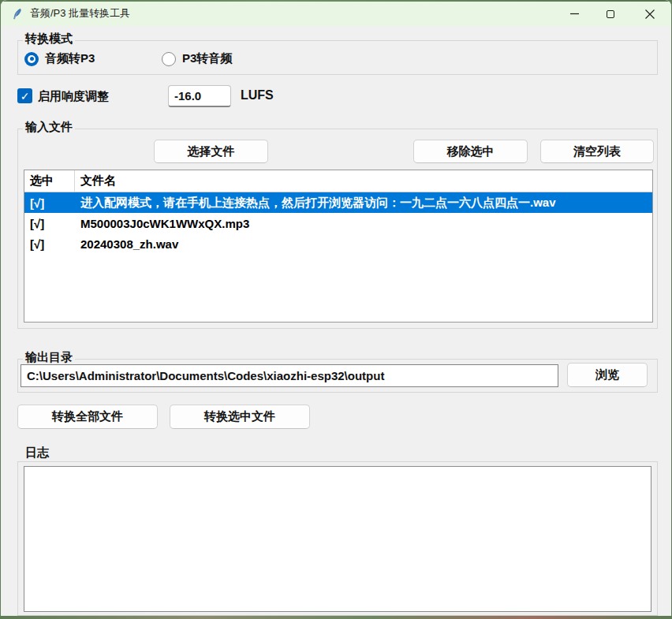 The width and height of the screenshot is (672, 619). Describe the element at coordinates (338, 181) in the screenshot. I see `file-list-header: 选中 文件名` at that location.